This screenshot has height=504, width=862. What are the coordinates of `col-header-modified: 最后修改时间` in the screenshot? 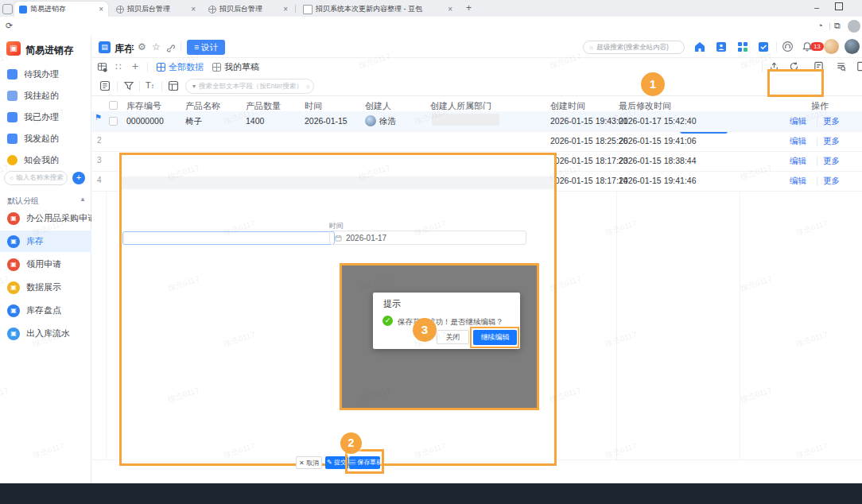 It's located at (645, 107).